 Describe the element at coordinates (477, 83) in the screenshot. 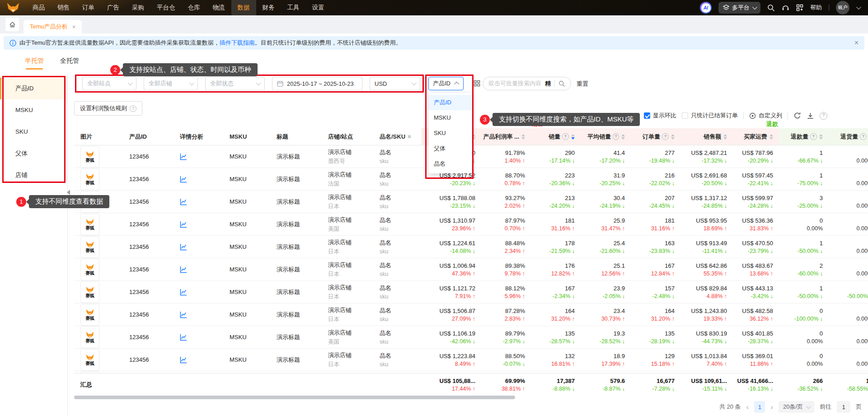

I see `batch-search-icon` at that location.